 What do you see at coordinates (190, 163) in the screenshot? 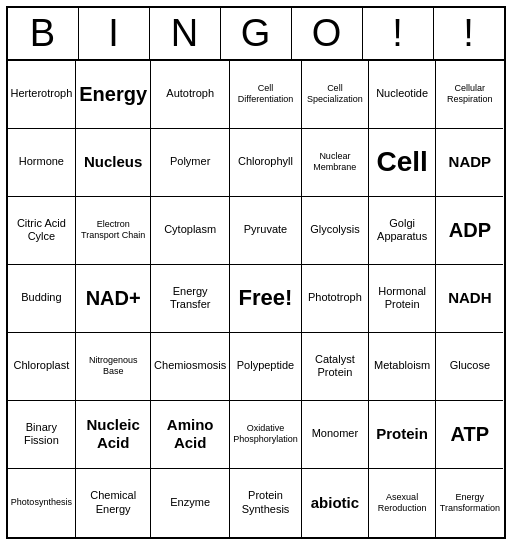
I see `bingo-cell-9: Polymer` at bounding box center [190, 163].